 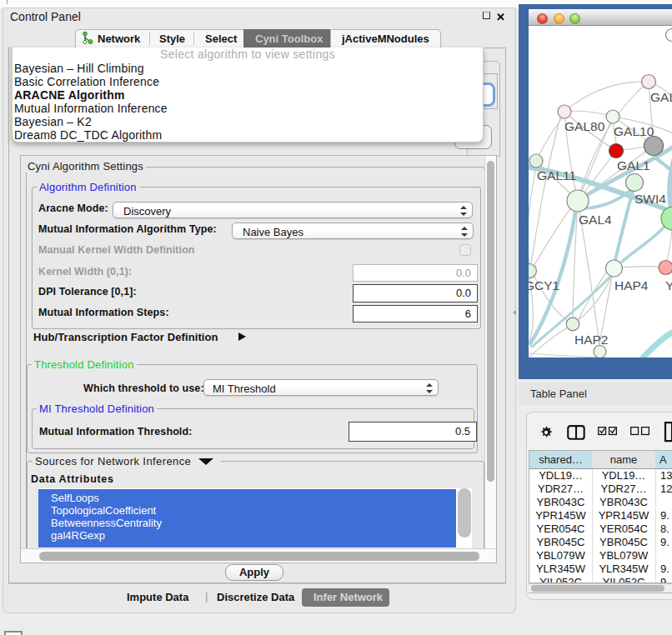 What do you see at coordinates (557, 175) in the screenshot?
I see `svg-text: GAL11` at bounding box center [557, 175].